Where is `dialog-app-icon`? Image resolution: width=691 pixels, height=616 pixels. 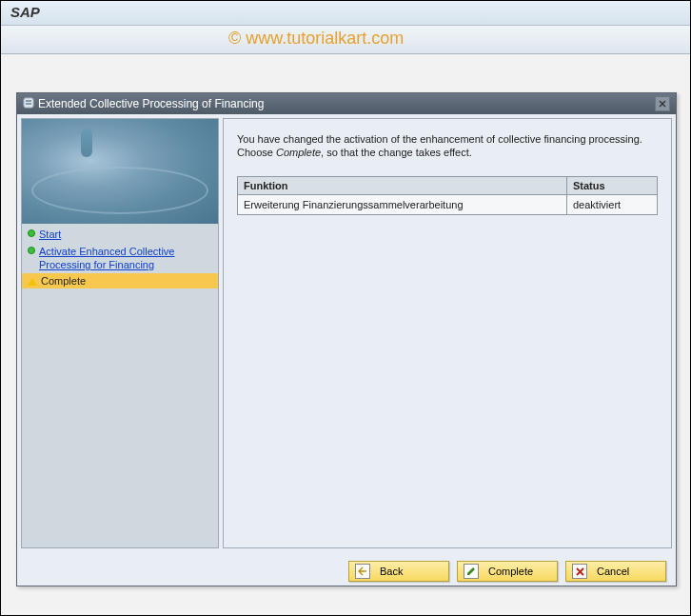 dialog-app-icon is located at coordinates (29, 105).